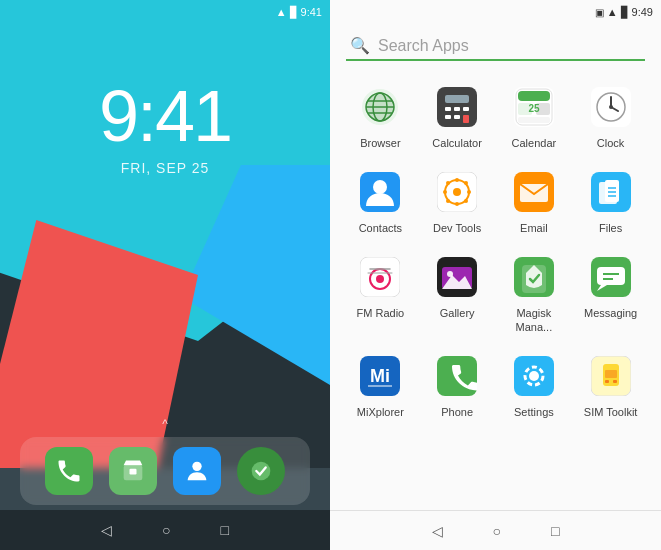 This screenshot has height=550, width=661. What do you see at coordinates (165, 424) in the screenshot?
I see `dock-arrow: ^` at bounding box center [165, 424].